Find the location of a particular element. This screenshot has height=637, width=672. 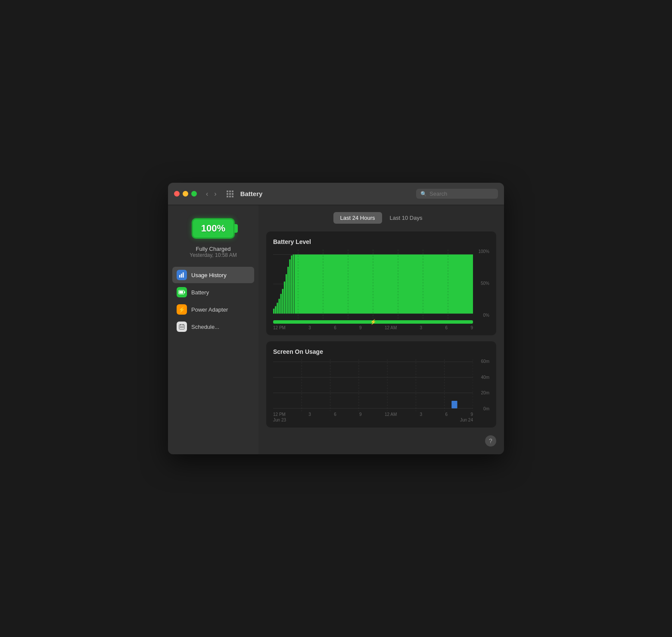

sidebar-item-power-adapter: ⚡ Power Adapter is located at coordinates (213, 309).